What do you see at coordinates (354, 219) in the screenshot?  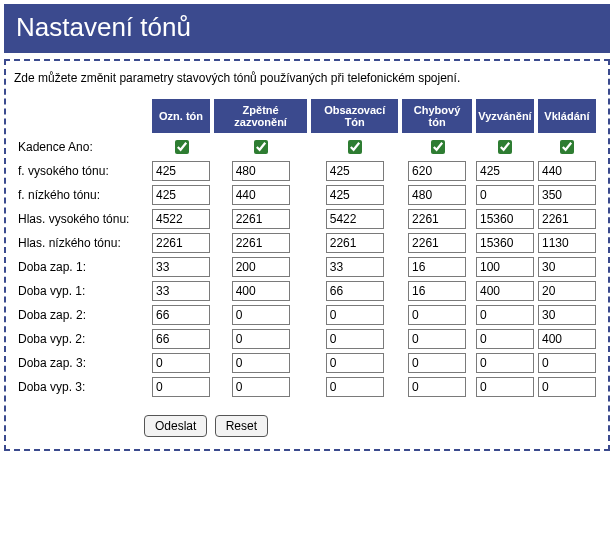 I see `cell-vol_high-obs` at bounding box center [354, 219].